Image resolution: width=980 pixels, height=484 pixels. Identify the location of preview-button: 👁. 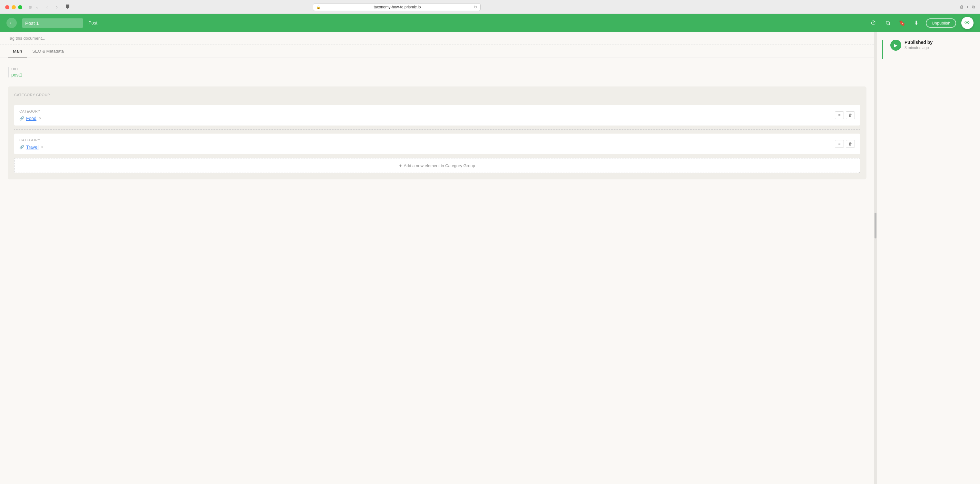
(967, 23).